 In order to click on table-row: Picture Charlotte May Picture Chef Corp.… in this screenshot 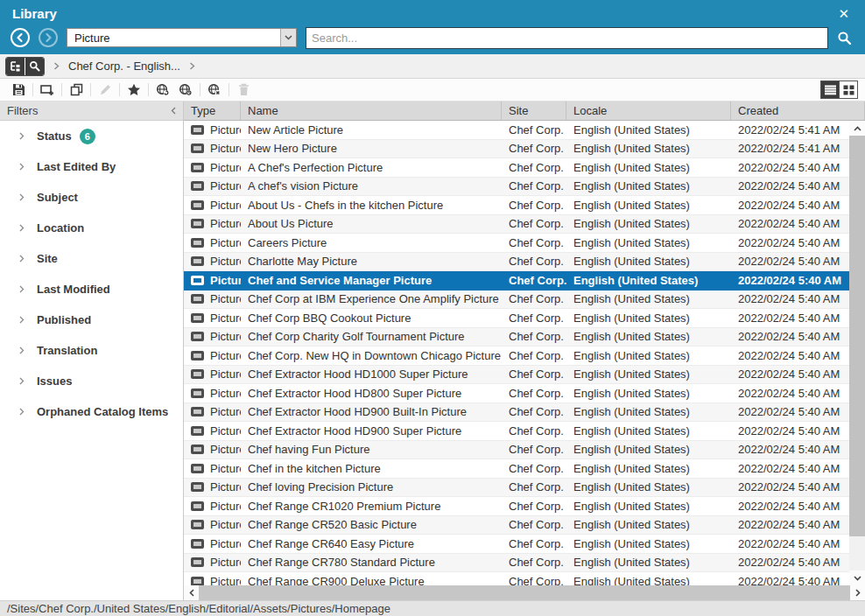, I will do `click(517, 262)`.